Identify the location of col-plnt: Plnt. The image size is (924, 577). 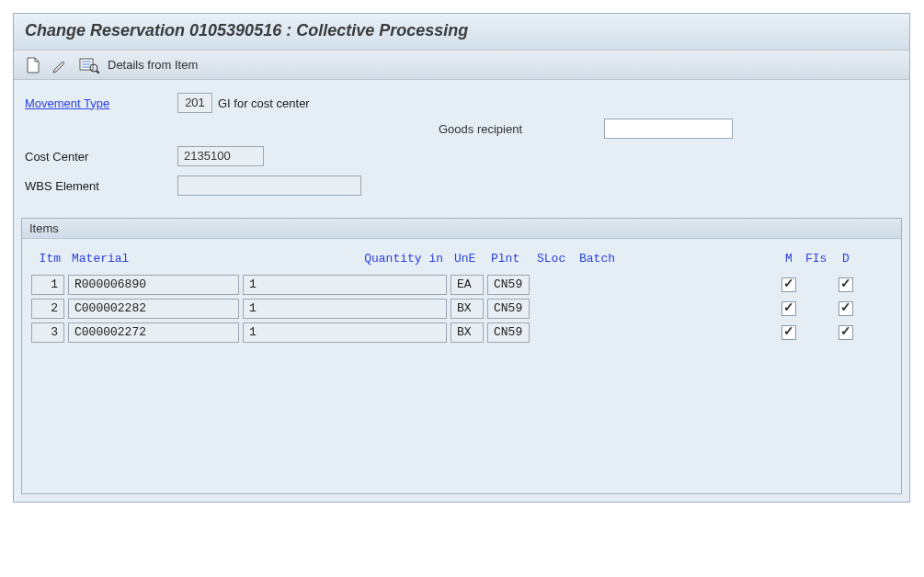
(508, 259).